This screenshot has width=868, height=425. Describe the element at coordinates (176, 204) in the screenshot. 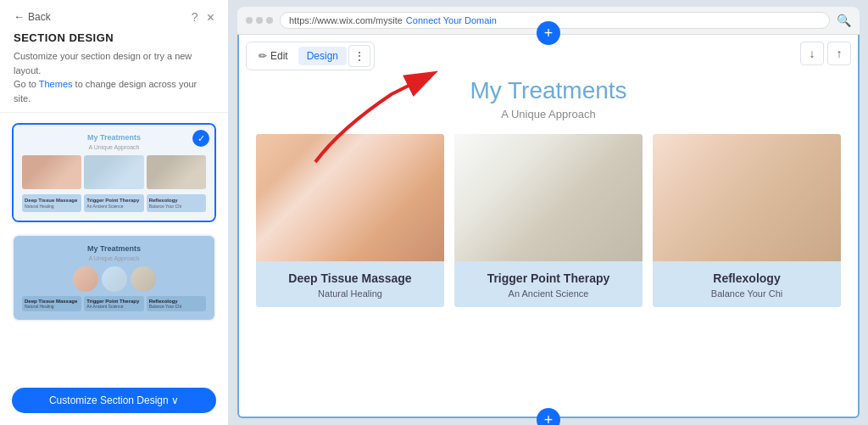

I see `thumb-card-1c: Reflexology Balance Your Chi` at that location.